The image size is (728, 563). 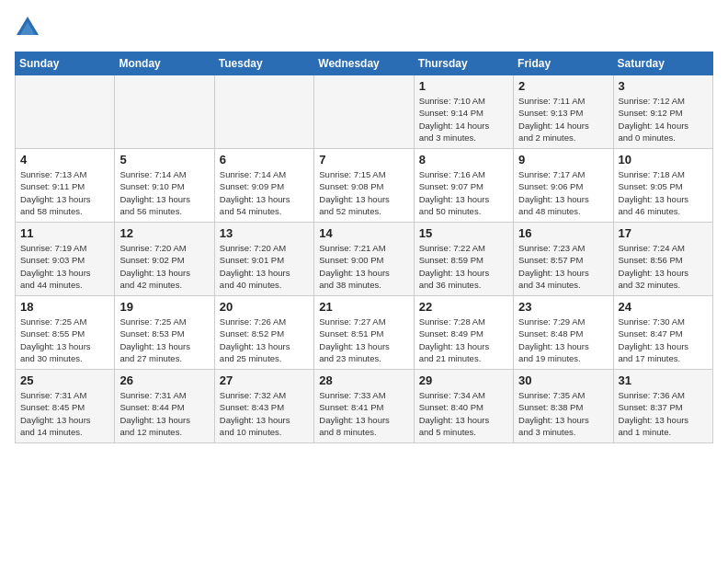 What do you see at coordinates (463, 407) in the screenshot?
I see `calendar-cell: 29Sunrise: 7:34 AM Sunset: 8:40 PM Dayli…` at bounding box center [463, 407].